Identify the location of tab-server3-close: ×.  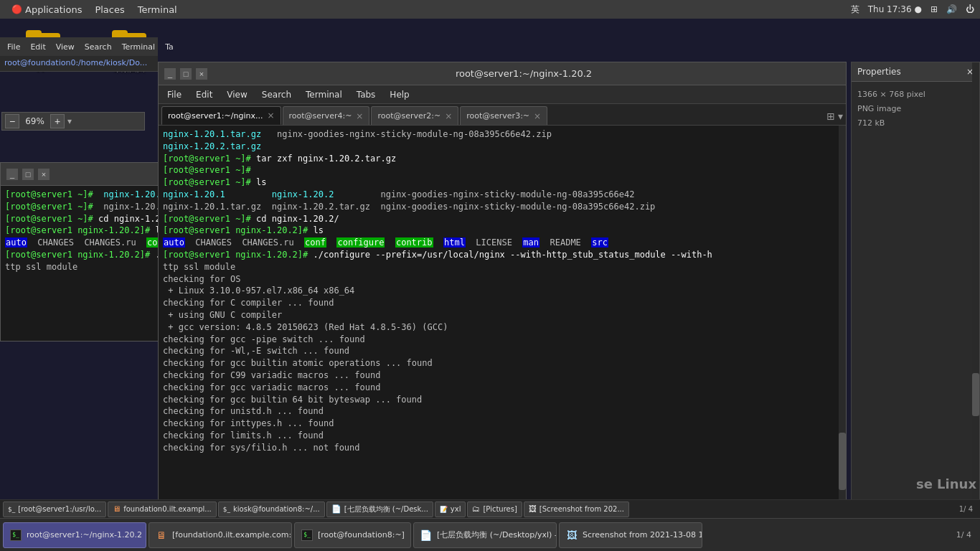
(537, 116).